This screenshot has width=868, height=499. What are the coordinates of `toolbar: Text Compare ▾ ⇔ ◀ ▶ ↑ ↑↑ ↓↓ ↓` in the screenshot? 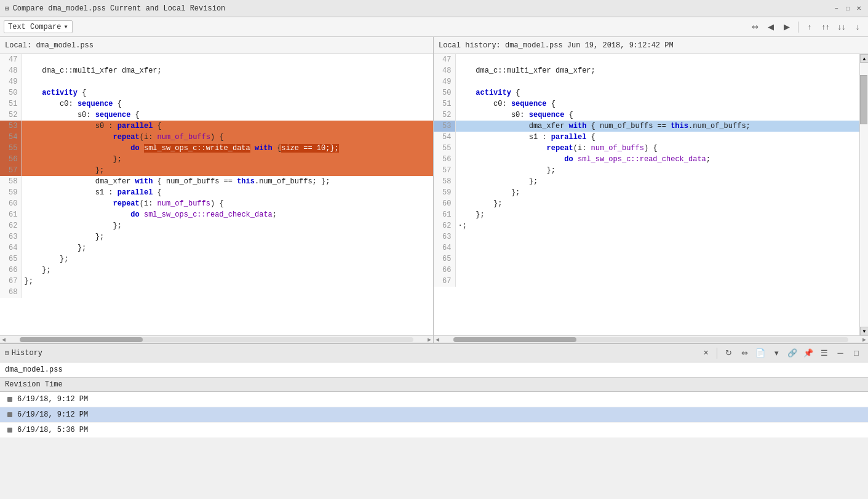 It's located at (434, 27).